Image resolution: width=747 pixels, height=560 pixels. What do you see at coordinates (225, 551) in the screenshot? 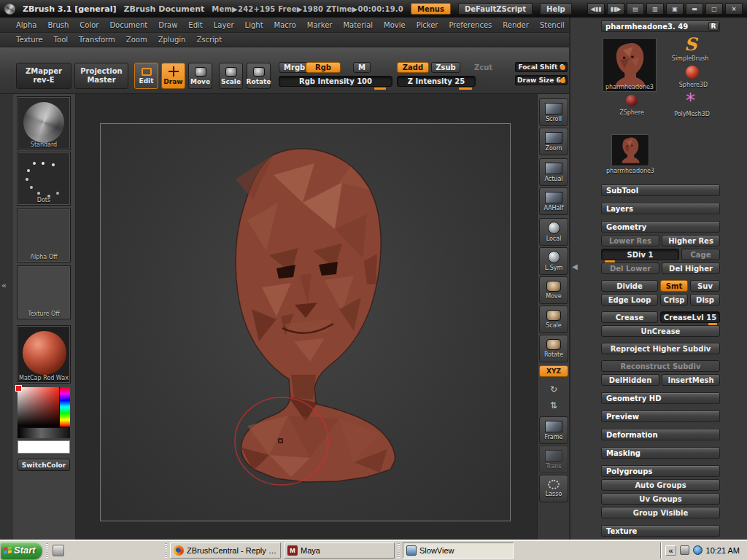
I see `task-zbrushcentral: ZBrushCentral - Reply to...` at bounding box center [225, 551].